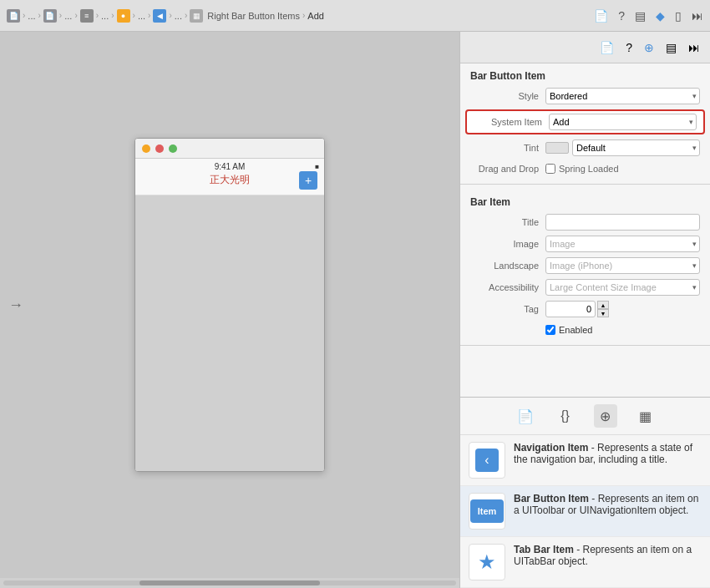 The height and width of the screenshot is (588, 710). What do you see at coordinates (660, 16) in the screenshot?
I see `pin-icon: ◆` at bounding box center [660, 16].